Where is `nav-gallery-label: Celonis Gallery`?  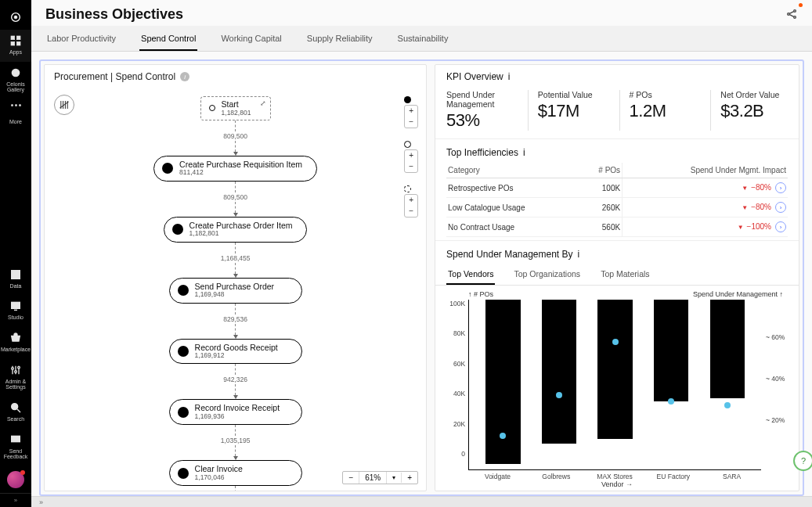 nav-gallery-label: Celonis Gallery is located at coordinates (16, 88).